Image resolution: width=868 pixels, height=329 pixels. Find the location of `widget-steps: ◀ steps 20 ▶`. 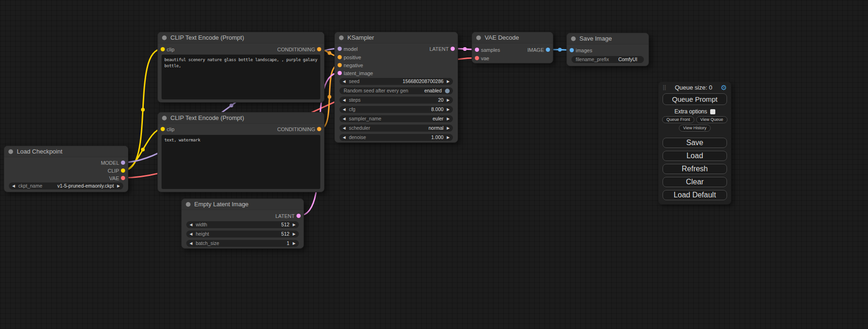

widget-steps: ◀ steps 20 ▶ is located at coordinates (396, 100).